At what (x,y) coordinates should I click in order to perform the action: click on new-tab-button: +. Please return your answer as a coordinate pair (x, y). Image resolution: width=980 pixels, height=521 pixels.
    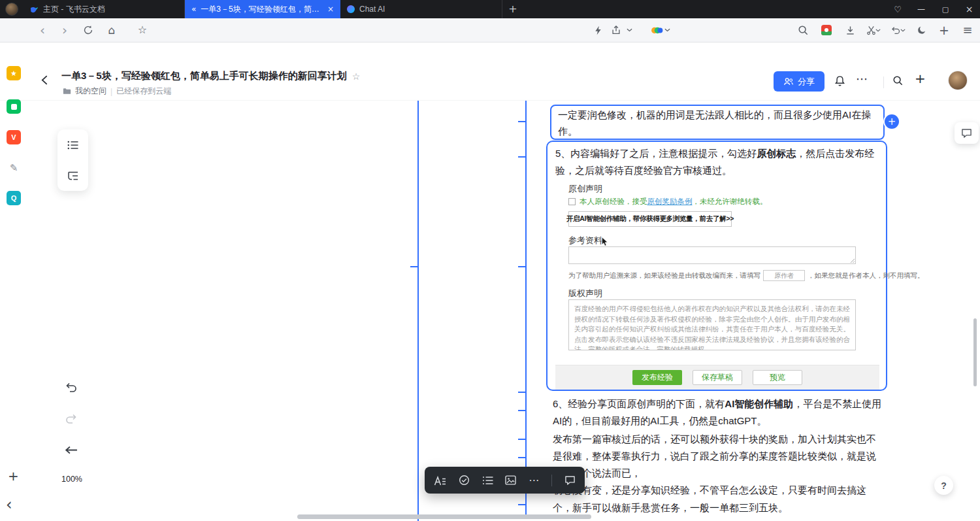
    Looking at the image, I should click on (513, 9).